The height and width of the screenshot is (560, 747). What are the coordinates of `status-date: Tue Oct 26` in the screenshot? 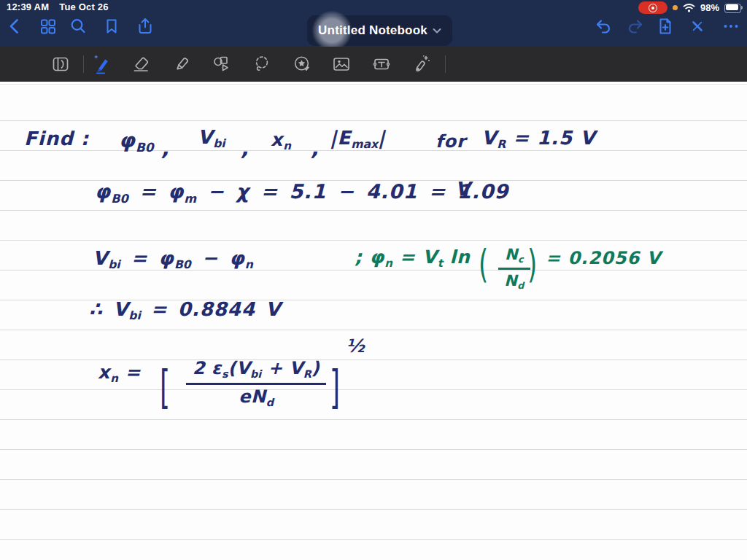 It's located at (84, 7).